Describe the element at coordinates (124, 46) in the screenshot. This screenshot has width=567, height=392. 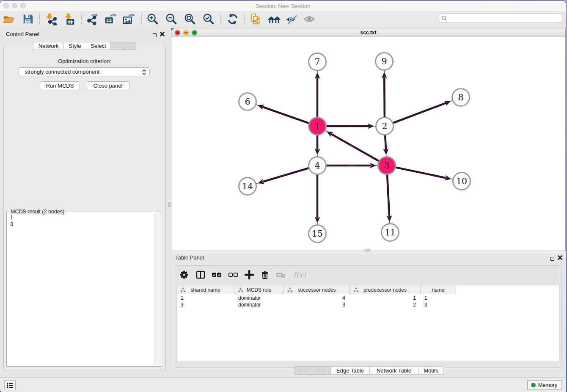
I see `tab-mcds: MCDS` at that location.